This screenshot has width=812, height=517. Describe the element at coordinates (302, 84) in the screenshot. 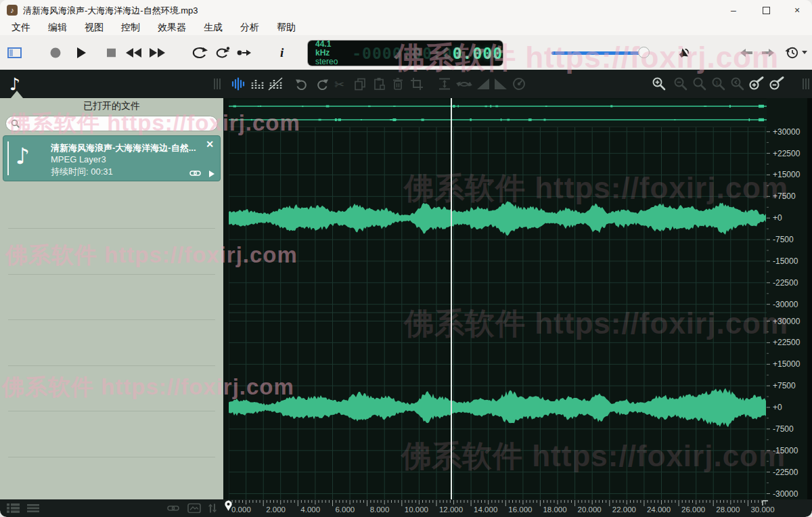

I see `undo-button` at that location.